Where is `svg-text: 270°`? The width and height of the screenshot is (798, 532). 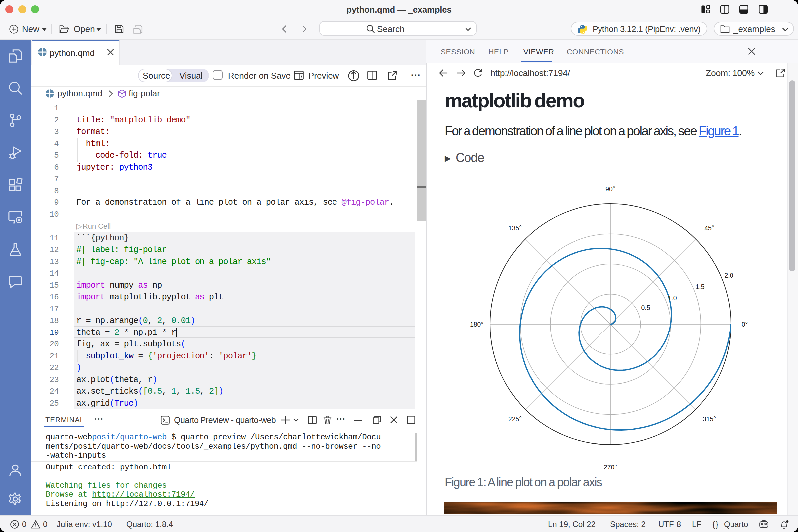
svg-text: 270° is located at coordinates (611, 467).